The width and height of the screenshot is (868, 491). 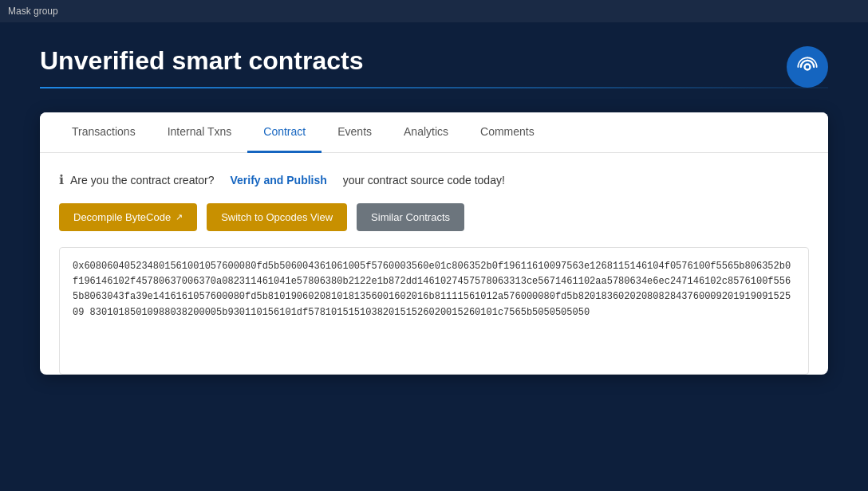 What do you see at coordinates (199, 132) in the screenshot?
I see `tab-internal-txns: Internal Txns` at bounding box center [199, 132].